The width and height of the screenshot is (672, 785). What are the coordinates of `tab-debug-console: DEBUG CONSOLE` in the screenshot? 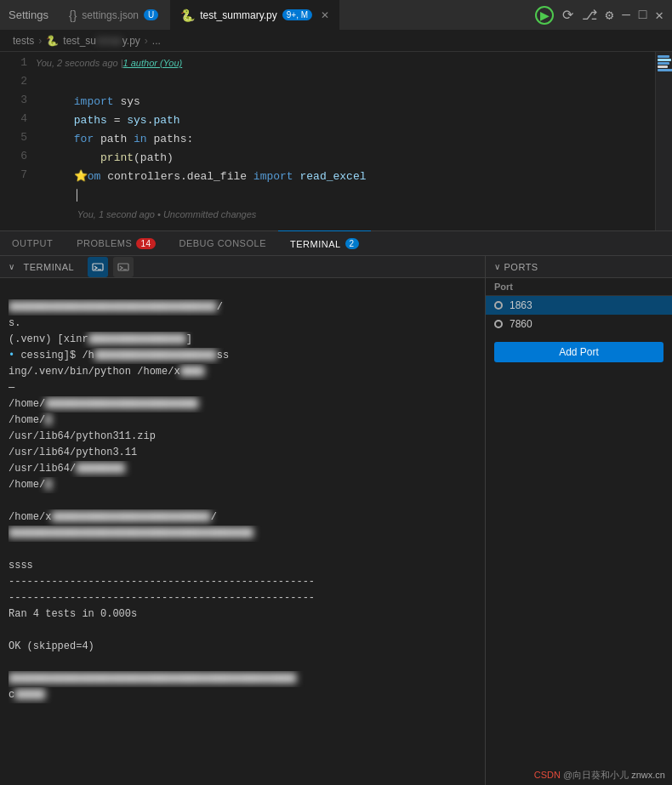 It's located at (223, 243).